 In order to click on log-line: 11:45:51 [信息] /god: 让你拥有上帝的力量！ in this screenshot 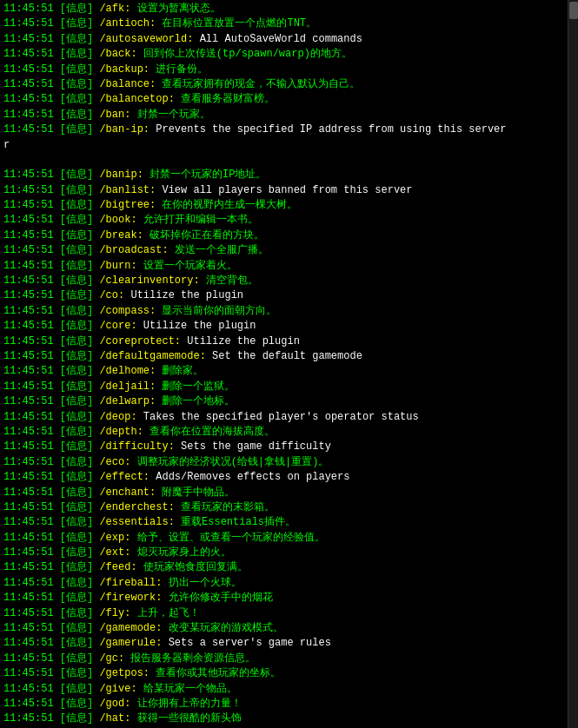, I will do `click(283, 704)`.